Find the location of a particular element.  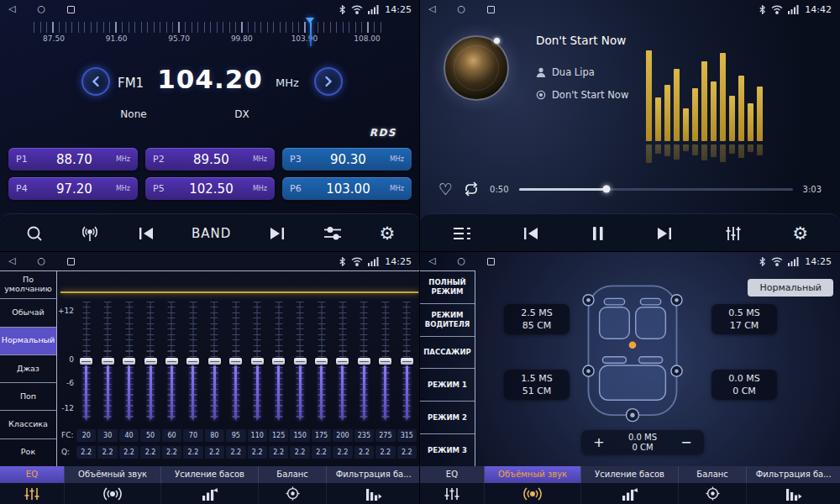

surround-mode-item: РЕЖИМ ВОДИТЕЛЯ is located at coordinates (447, 321).